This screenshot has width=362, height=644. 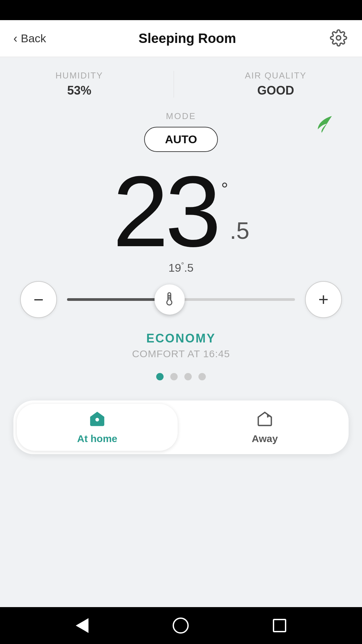 I want to click on humidity-stat: HUMIDITY 53%, so click(x=79, y=84).